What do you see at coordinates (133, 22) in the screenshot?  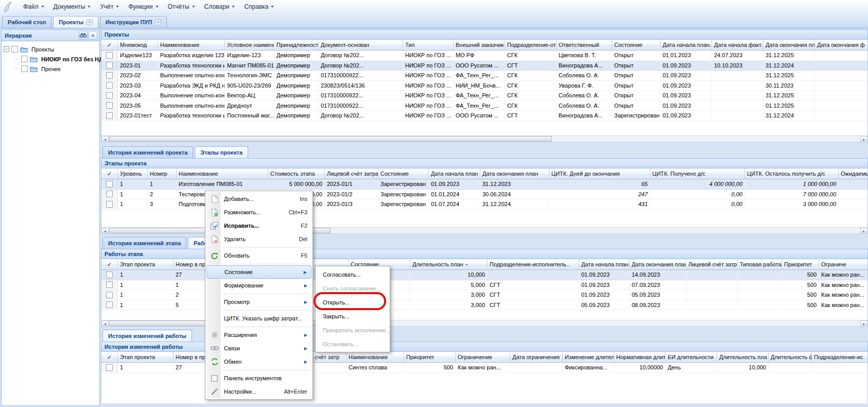 I see `tab-pup-instructions: Инструкции ПУП✕` at bounding box center [133, 22].